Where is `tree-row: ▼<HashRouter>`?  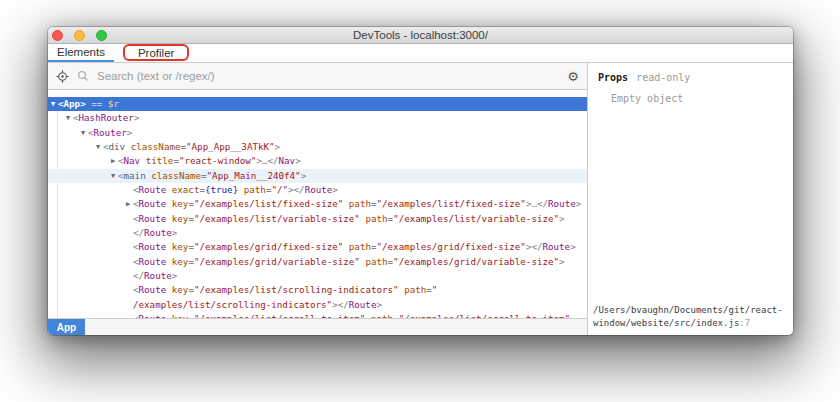 tree-row: ▼<HashRouter> is located at coordinates (318, 118).